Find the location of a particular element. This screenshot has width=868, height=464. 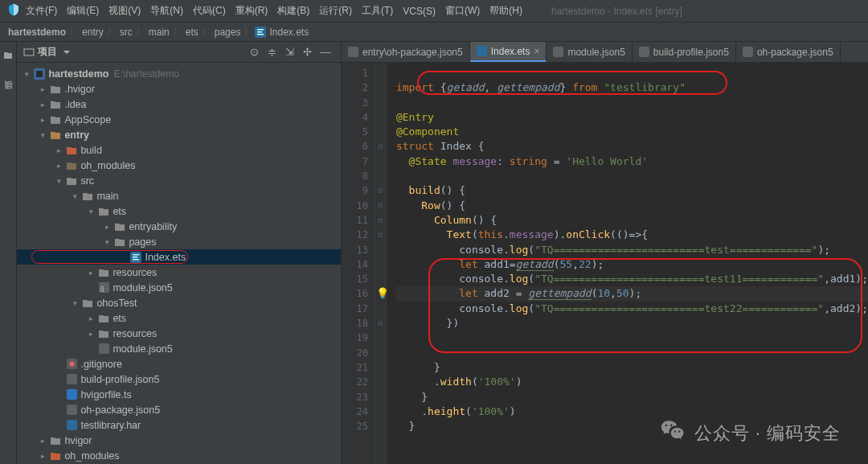

chevron-down-icon: ▾ is located at coordinates (27, 74).